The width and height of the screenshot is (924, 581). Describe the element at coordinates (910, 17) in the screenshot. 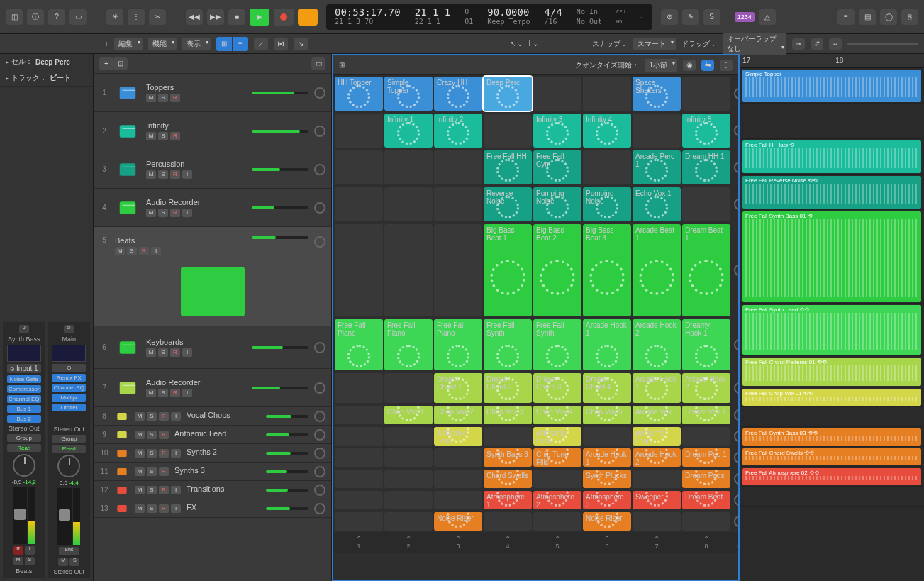

I see `browser-icon: ⎘` at that location.